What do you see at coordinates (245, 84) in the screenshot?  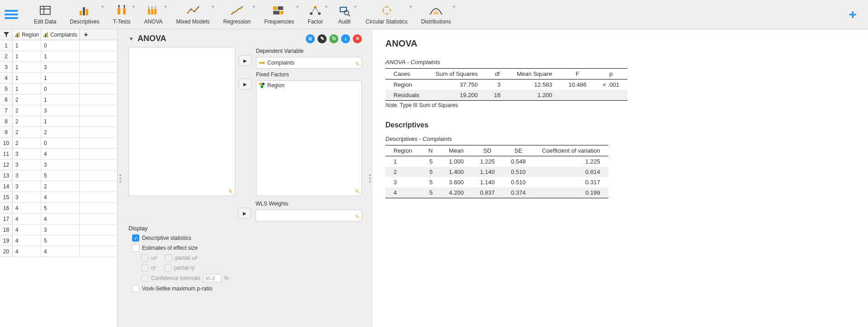 I see `move-to-factors-button: ▶` at bounding box center [245, 84].